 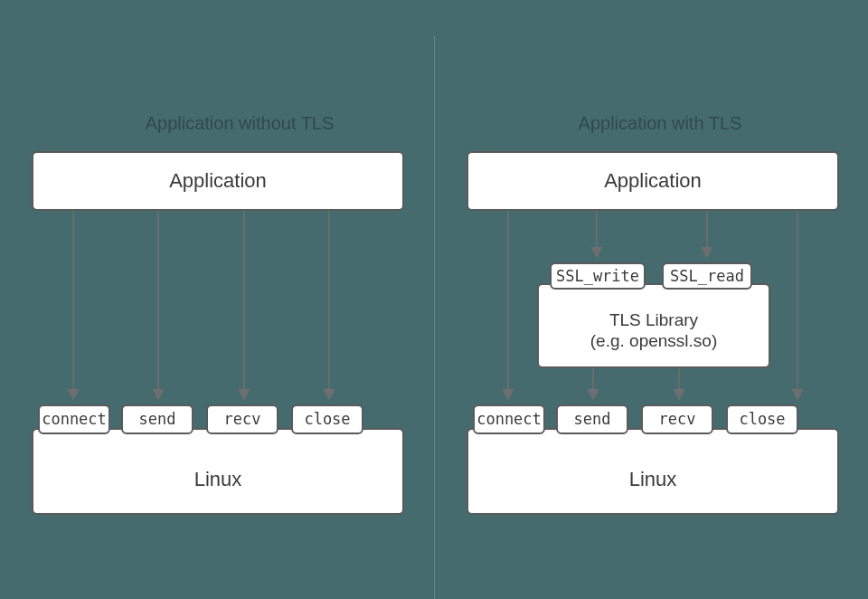 What do you see at coordinates (654, 326) in the screenshot?
I see `right-tls-library-box: TLS Library (e.g. openssl.so)` at bounding box center [654, 326].